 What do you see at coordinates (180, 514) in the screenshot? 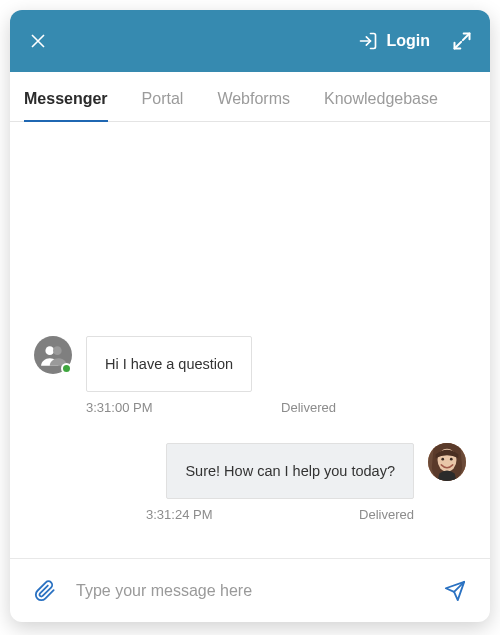
I see `message-time: 3:31:24 PM` at bounding box center [180, 514].